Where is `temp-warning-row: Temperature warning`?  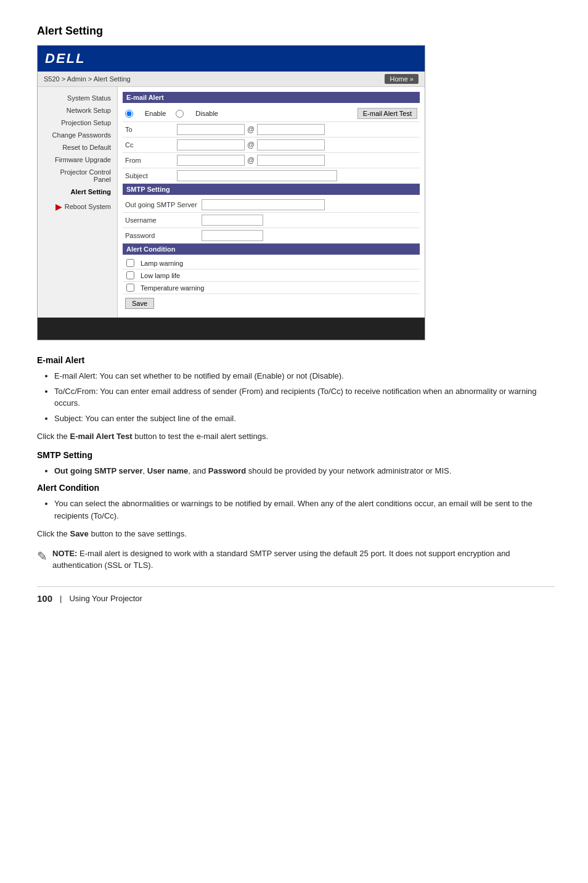 temp-warning-row: Temperature warning is located at coordinates (271, 288).